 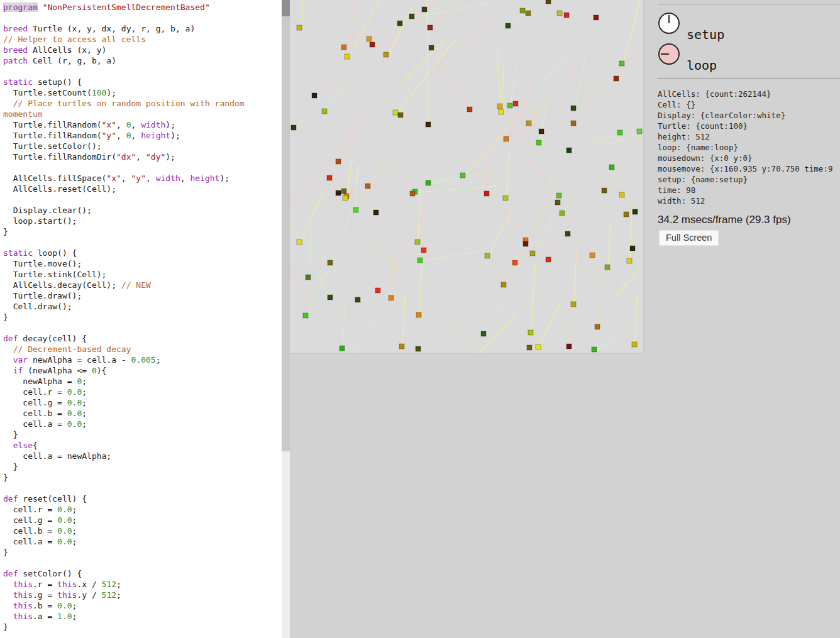 I want to click on loop-button, so click(x=669, y=54).